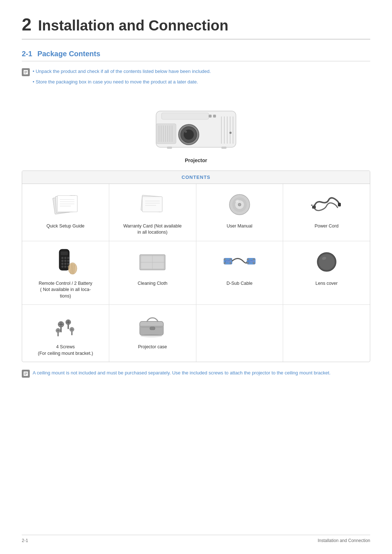 This screenshot has width=392, height=554. What do you see at coordinates (344, 541) in the screenshot?
I see `footer-chapter-name: Installation and Connection` at bounding box center [344, 541].